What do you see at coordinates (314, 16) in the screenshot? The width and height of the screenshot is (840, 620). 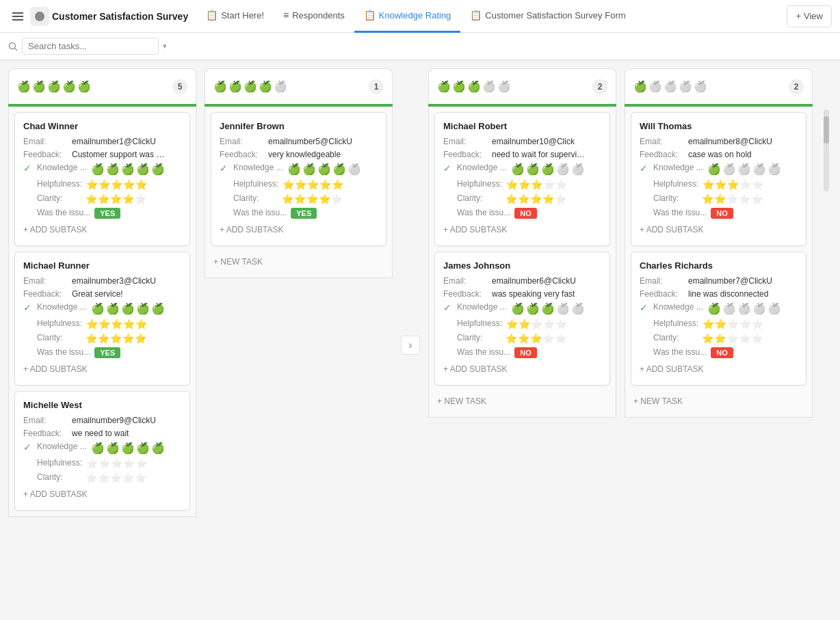 I see `tab-respondents: ≡ Respondents` at bounding box center [314, 16].